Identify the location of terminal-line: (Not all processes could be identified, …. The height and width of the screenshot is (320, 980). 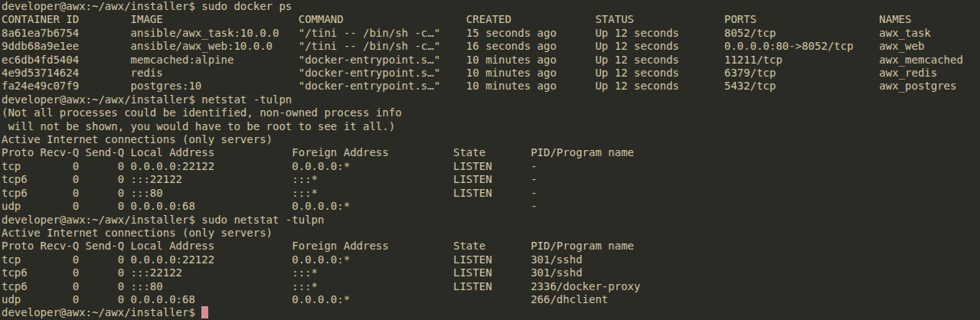
(491, 113).